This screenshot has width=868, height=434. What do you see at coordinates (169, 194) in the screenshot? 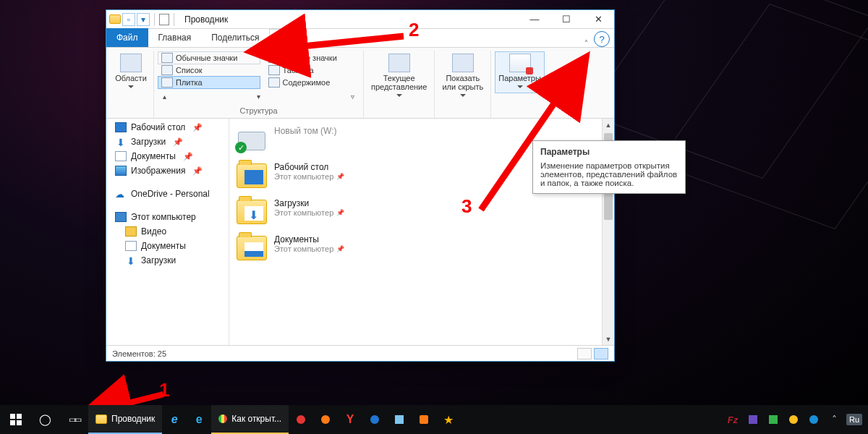
I see `nav-onedrive: OneDrive - Personal` at bounding box center [169, 194].